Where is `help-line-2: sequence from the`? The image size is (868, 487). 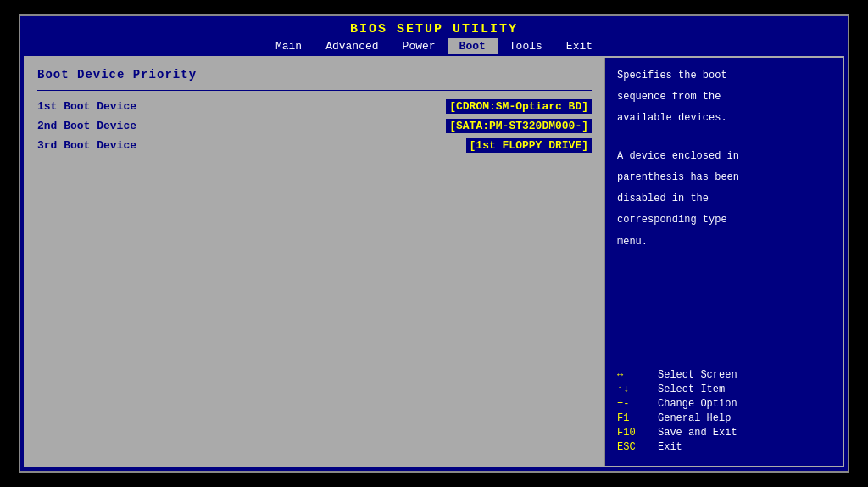 help-line-2: sequence from the is located at coordinates (724, 97).